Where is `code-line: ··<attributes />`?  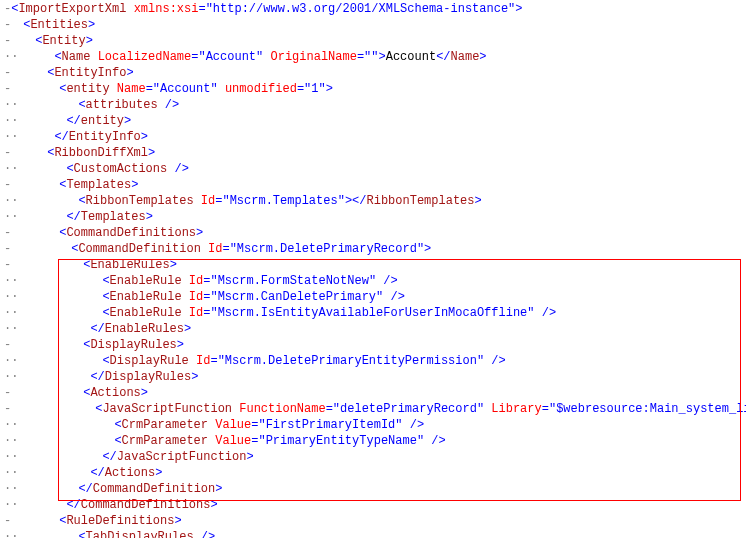
code-line: ··<attributes /> is located at coordinates (375, 105).